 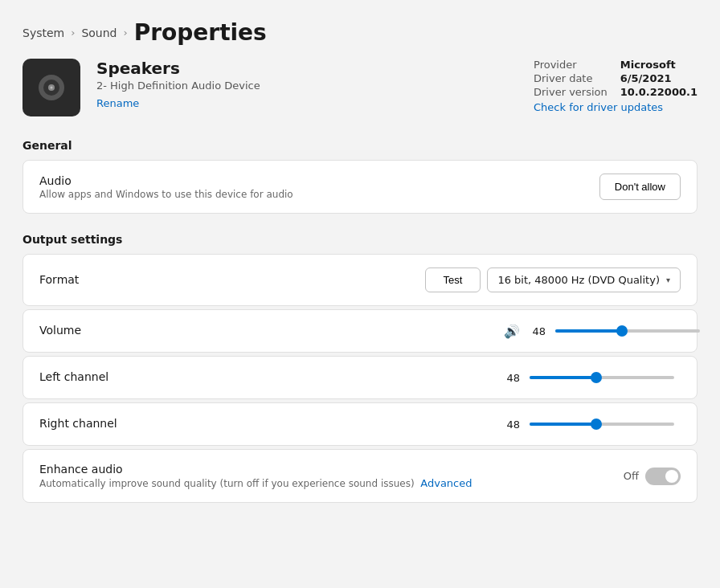 What do you see at coordinates (663, 476) in the screenshot?
I see `enhance-toggle` at bounding box center [663, 476].